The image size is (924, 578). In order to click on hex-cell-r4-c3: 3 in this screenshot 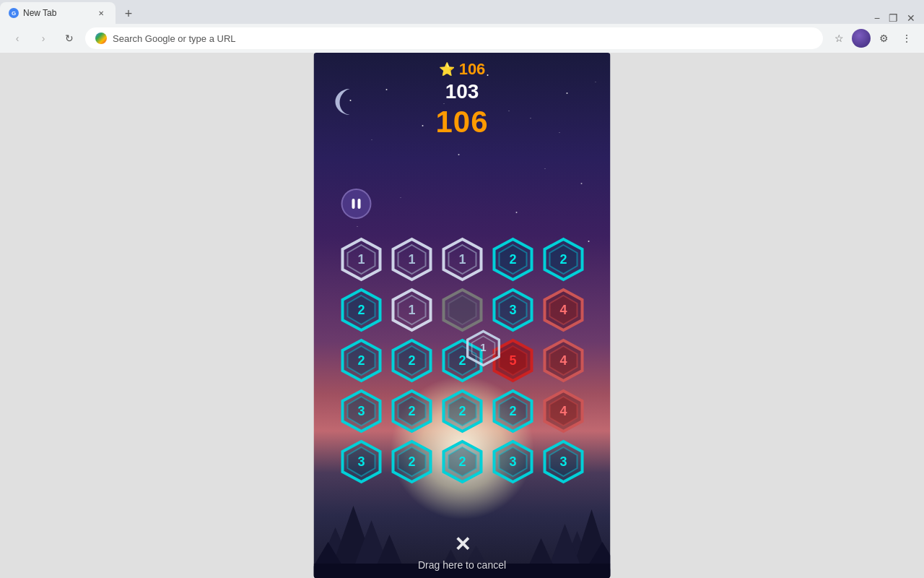, I will do `click(513, 462)`.